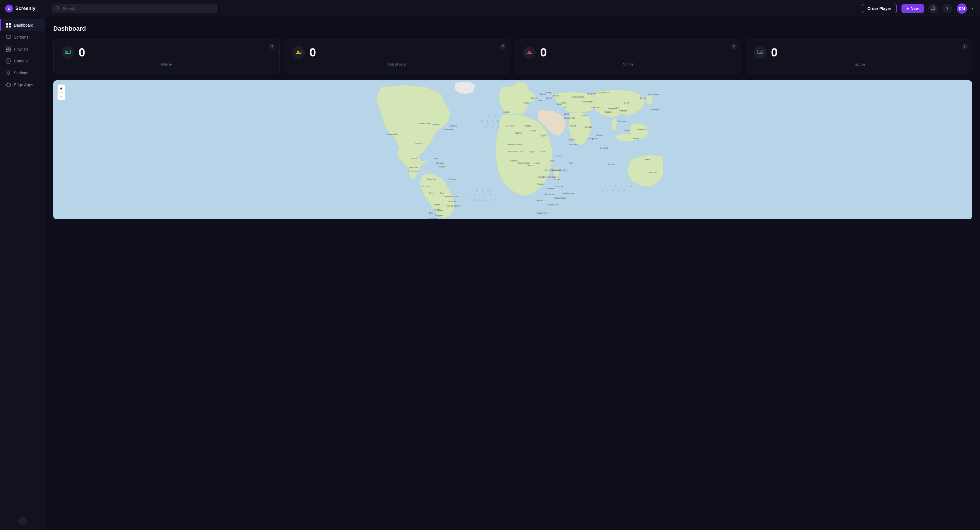 This screenshot has height=530, width=980. Describe the element at coordinates (560, 198) in the screenshot. I see `svg-text: Mozambique` at that location.